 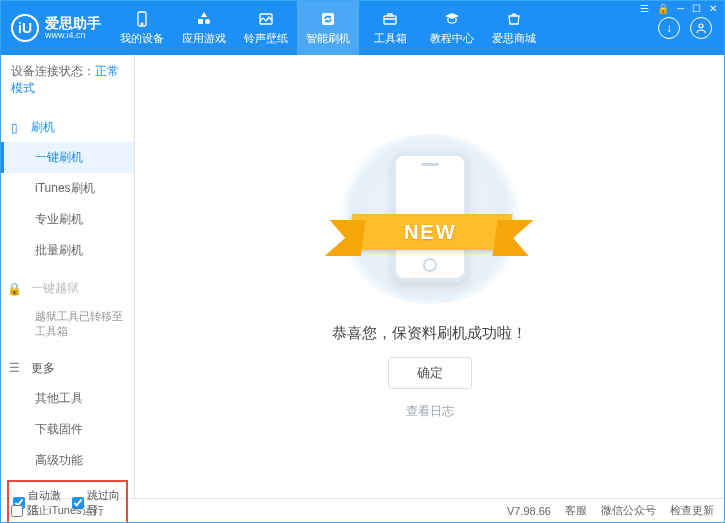 I want to click on logo-icon: iU, so click(x=25, y=28).